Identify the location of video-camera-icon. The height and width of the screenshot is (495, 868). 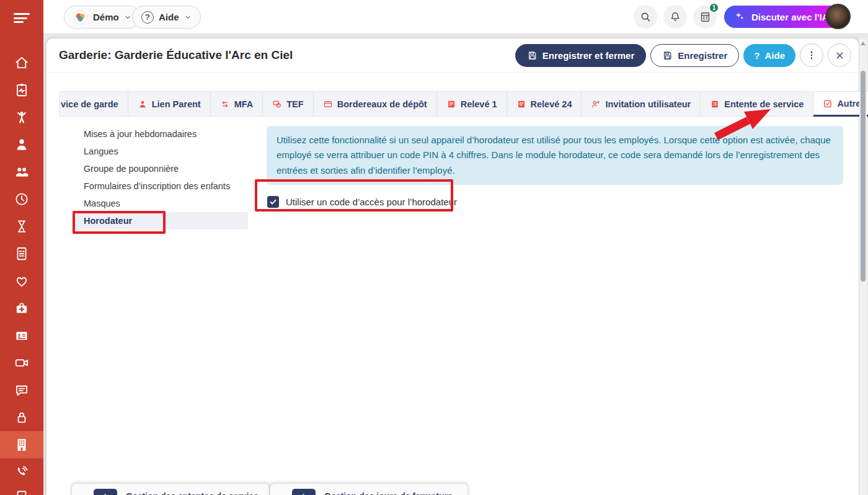
(22, 363).